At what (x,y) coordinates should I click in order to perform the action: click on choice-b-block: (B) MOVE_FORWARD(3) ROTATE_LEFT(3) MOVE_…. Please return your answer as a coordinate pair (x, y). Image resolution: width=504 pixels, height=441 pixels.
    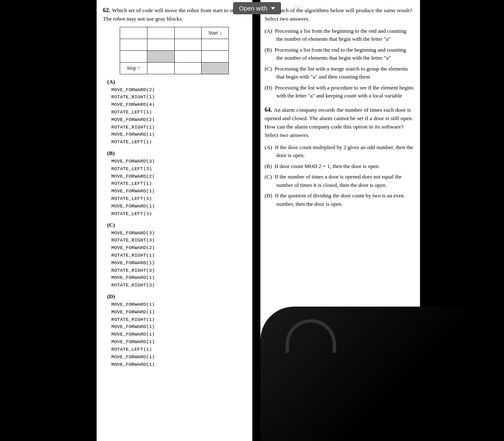
    Looking at the image, I should click on (176, 184).